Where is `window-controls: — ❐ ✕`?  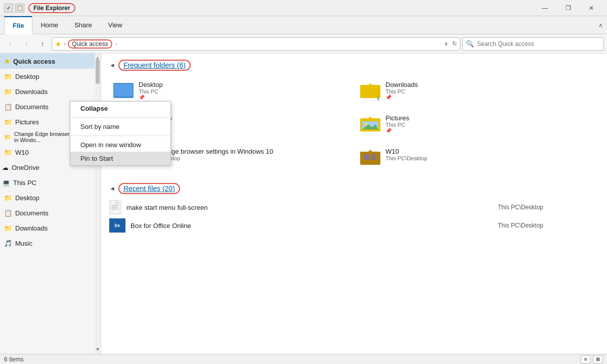
window-controls: — ❐ ✕ is located at coordinates (568, 8).